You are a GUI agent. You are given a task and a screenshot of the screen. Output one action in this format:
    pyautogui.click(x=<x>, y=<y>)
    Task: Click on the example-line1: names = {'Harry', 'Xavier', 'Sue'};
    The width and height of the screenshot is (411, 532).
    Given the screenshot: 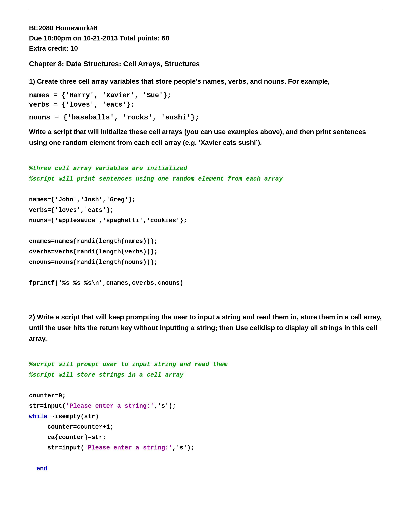 What is the action you would take?
    pyautogui.click(x=206, y=95)
    